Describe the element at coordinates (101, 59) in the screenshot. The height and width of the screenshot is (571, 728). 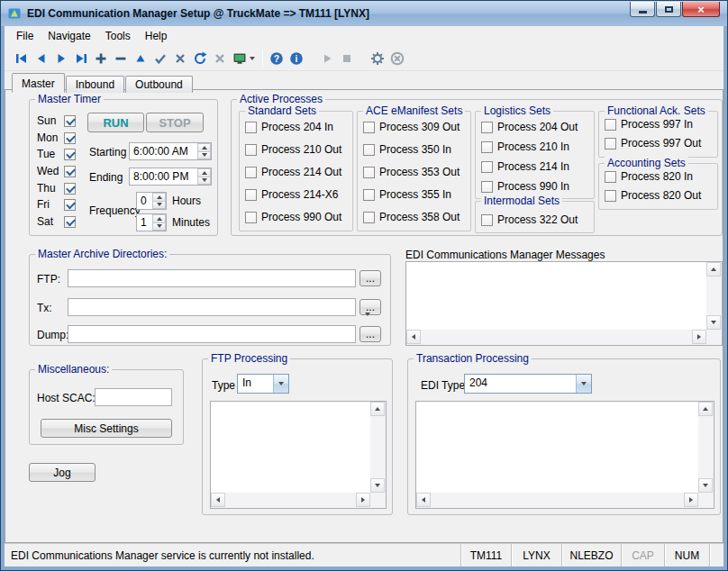
I see `insert-record-button` at that location.